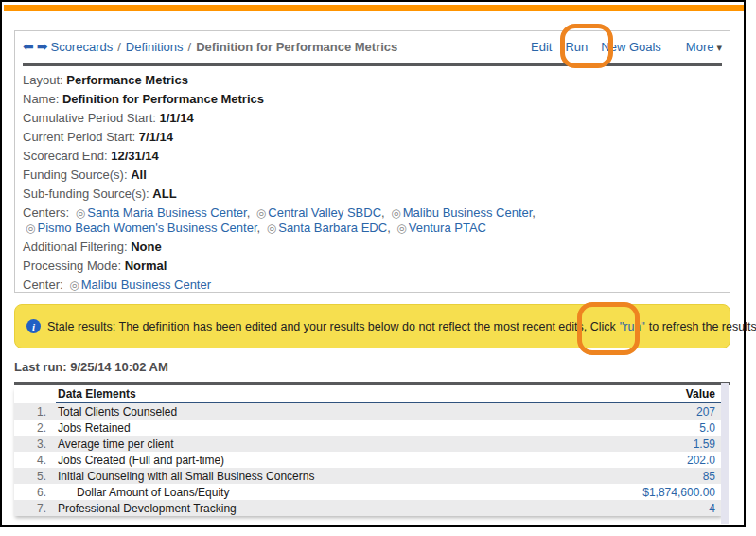  Describe the element at coordinates (155, 47) in the screenshot. I see `breadcrumb-definitions: Definitions` at that location.